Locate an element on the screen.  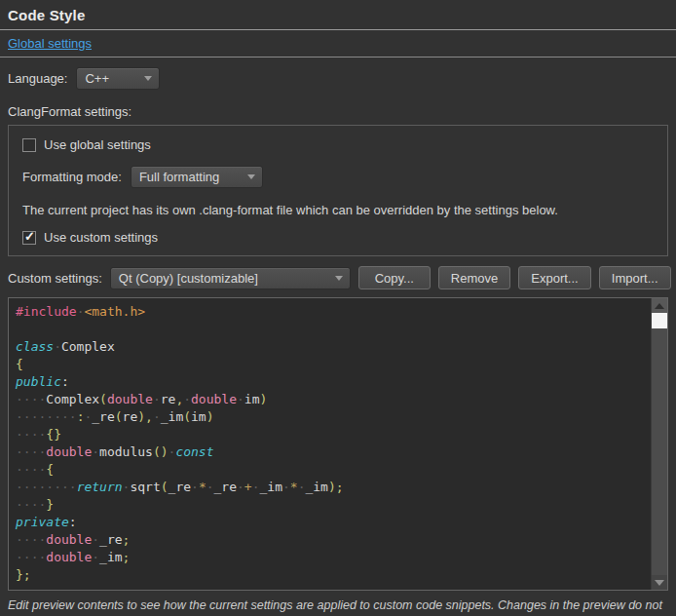
language-dropdown-value: C++ is located at coordinates (97, 78).